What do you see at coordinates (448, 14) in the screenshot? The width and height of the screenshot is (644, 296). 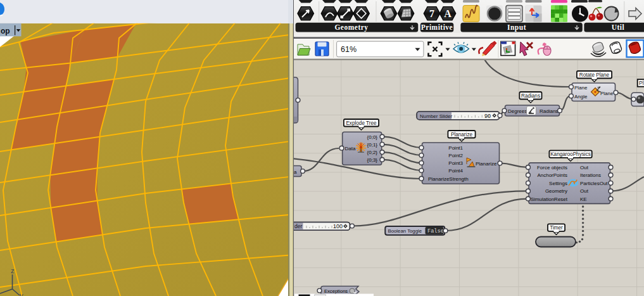 I see `svg-text: A` at bounding box center [448, 14].